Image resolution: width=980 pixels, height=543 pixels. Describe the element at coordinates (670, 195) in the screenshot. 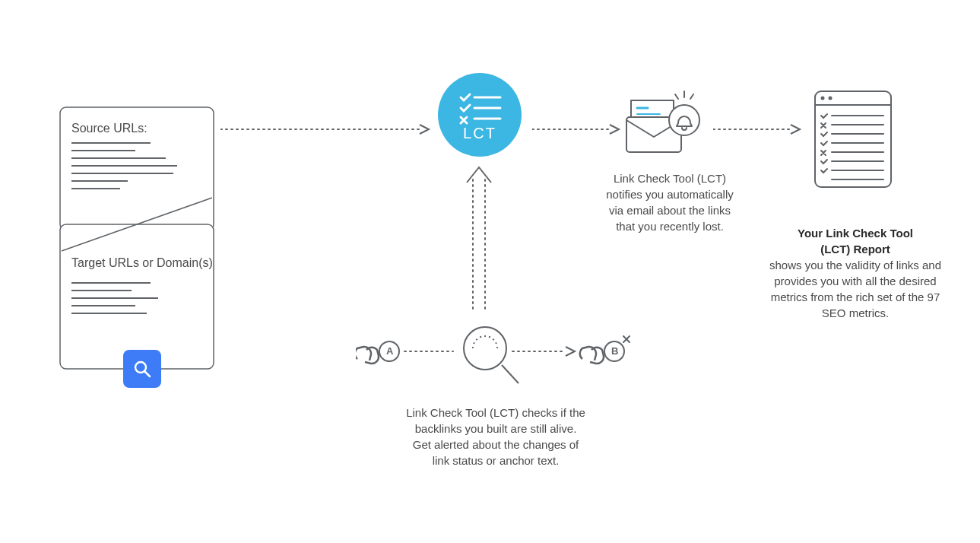

I see `notify-caption-l2: notifies you automatically` at that location.